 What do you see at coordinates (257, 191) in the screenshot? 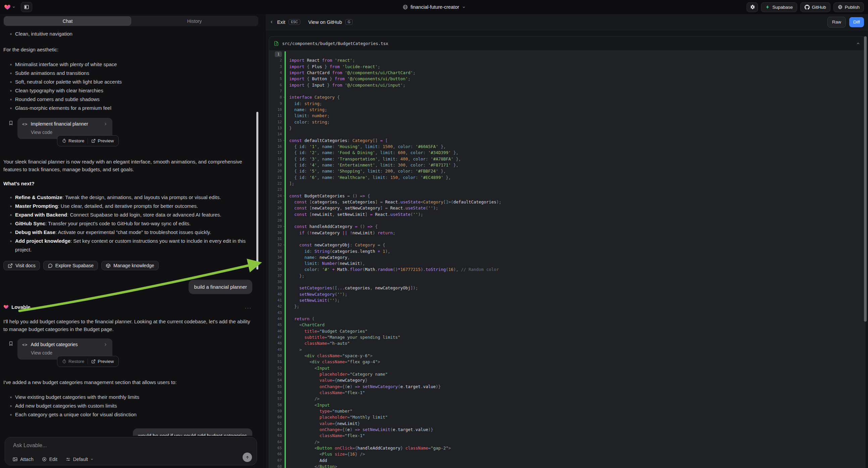
I see `chat-scrollbar` at bounding box center [257, 191].